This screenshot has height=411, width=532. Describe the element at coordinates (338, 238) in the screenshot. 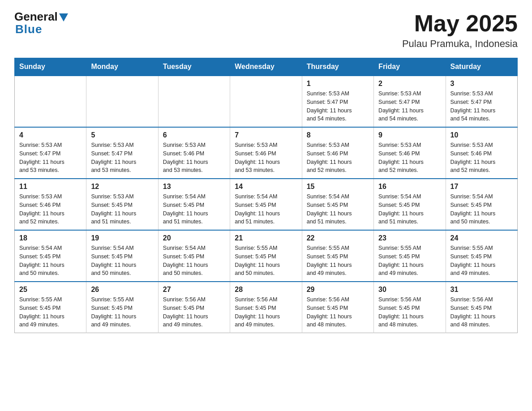

I see `day-number: 22` at that location.